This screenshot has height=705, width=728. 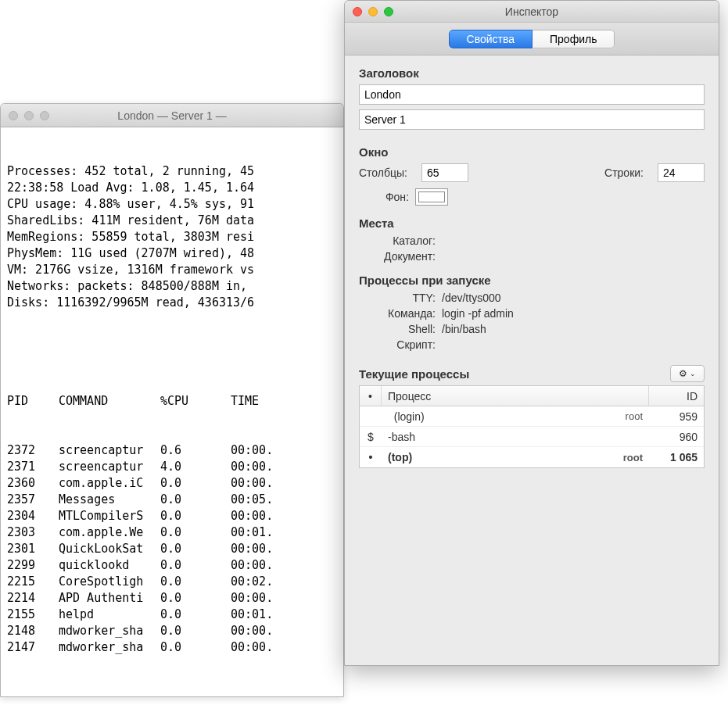 What do you see at coordinates (172, 549) in the screenshot?
I see `process-row: 2301QuickLookSat0.000:00.` at bounding box center [172, 549].